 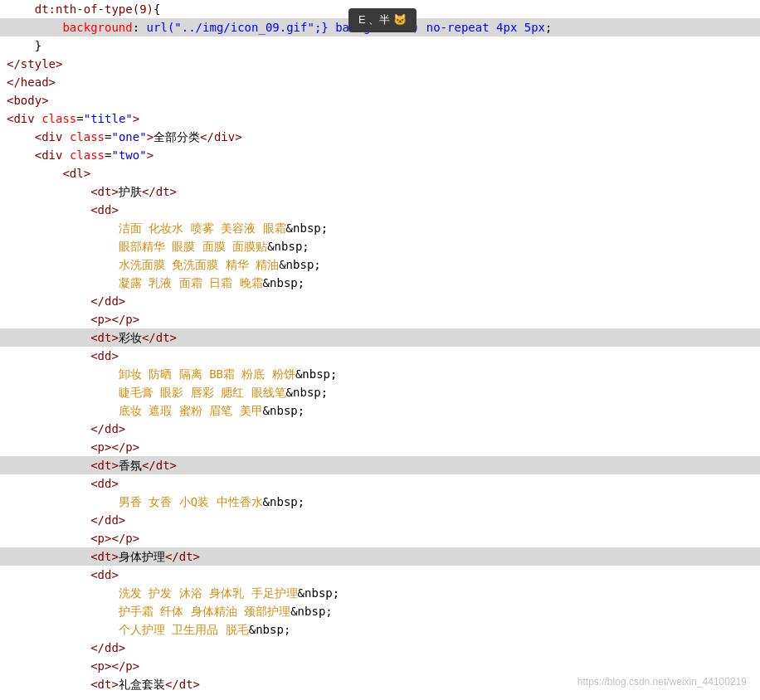 What do you see at coordinates (32, 82) in the screenshot?
I see `code-token-tag: </head>` at bounding box center [32, 82].